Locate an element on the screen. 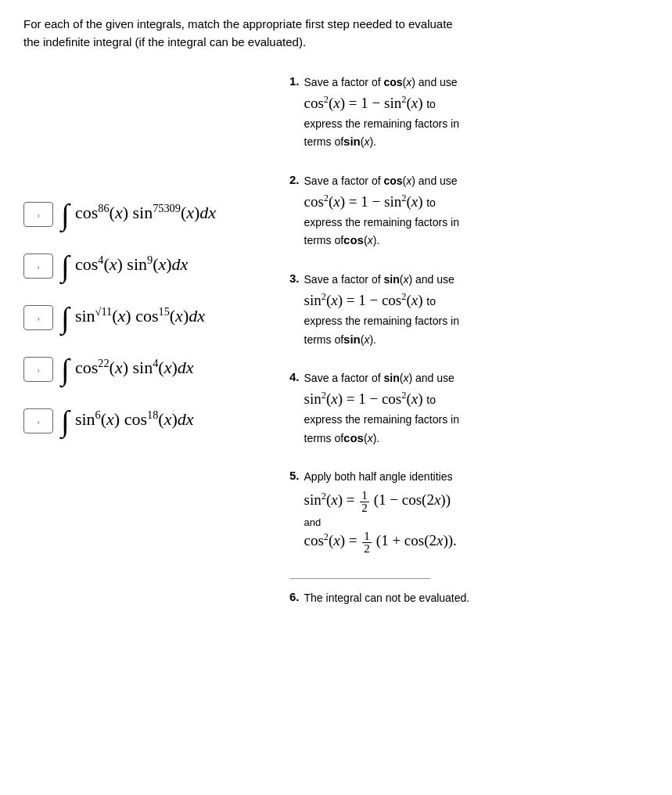 The image size is (672, 795). option-number-4: 4. is located at coordinates (294, 377).